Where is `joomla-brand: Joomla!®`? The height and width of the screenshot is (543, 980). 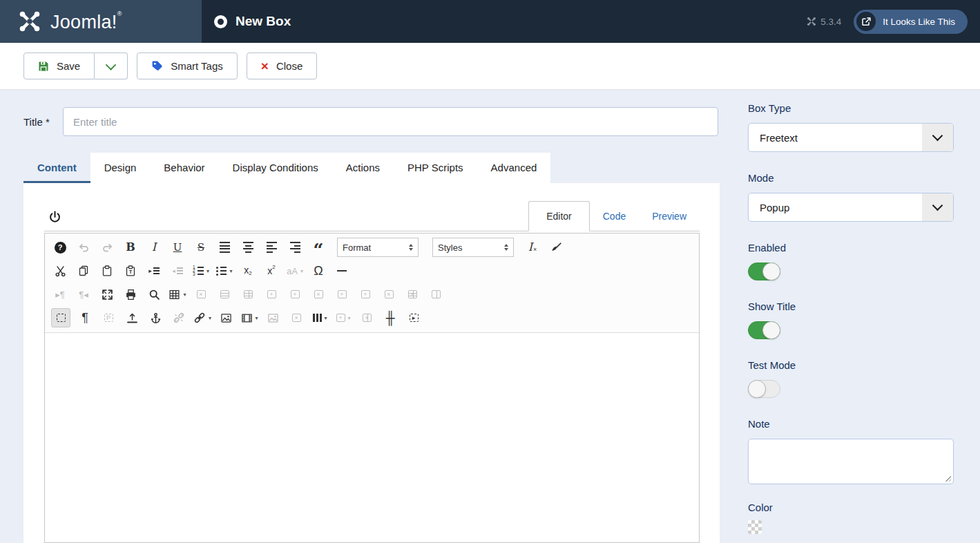 joomla-brand: Joomla!® is located at coordinates (101, 21).